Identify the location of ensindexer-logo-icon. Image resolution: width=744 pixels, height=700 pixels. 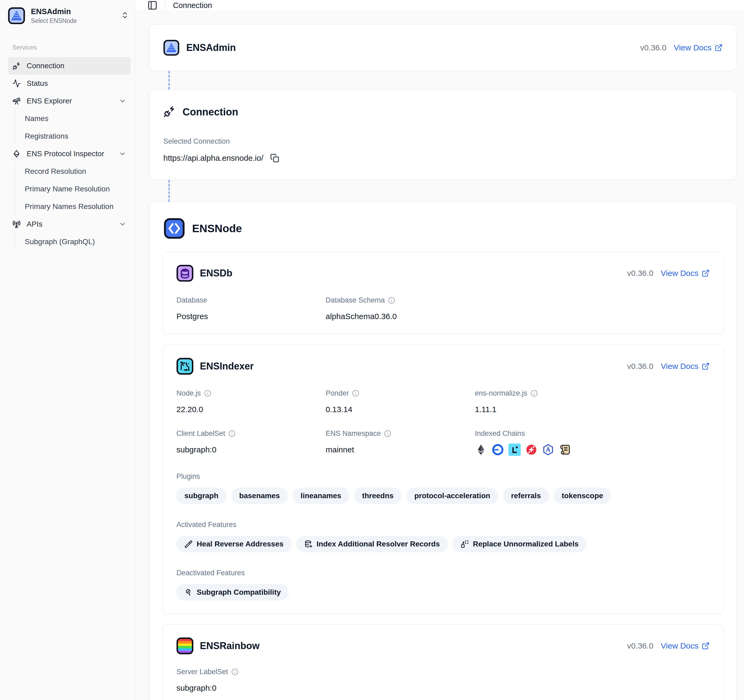
(185, 366).